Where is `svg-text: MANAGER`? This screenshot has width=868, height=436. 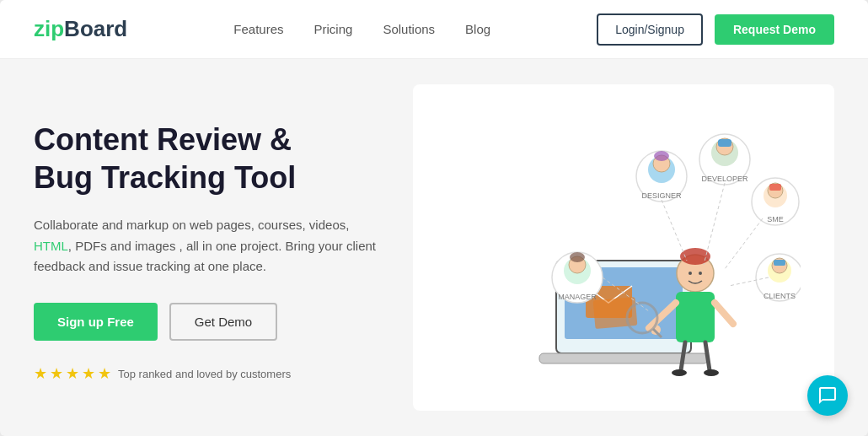 svg-text: MANAGER is located at coordinates (577, 297).